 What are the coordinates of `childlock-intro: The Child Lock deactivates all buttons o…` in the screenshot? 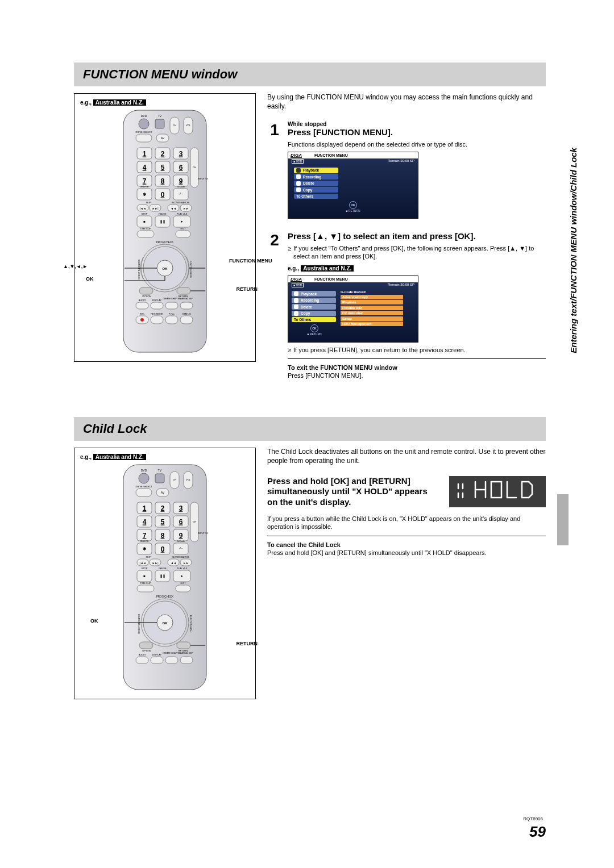 It's located at (406, 457).